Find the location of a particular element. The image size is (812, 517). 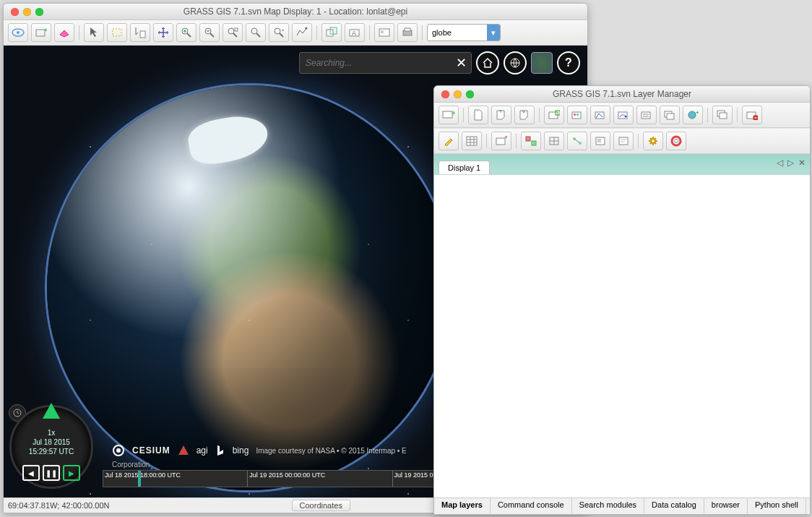

composer-button is located at coordinates (600, 141).